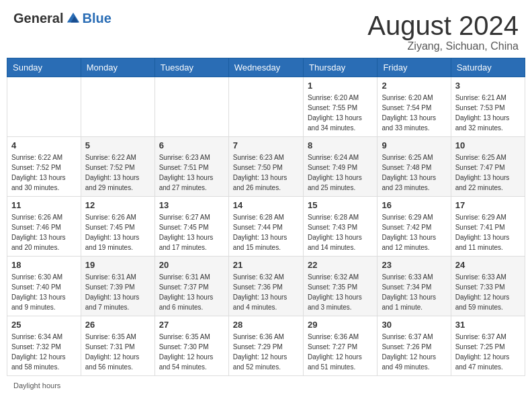 The height and width of the screenshot is (411, 532). What do you see at coordinates (340, 86) in the screenshot?
I see `day-number: 1` at bounding box center [340, 86].